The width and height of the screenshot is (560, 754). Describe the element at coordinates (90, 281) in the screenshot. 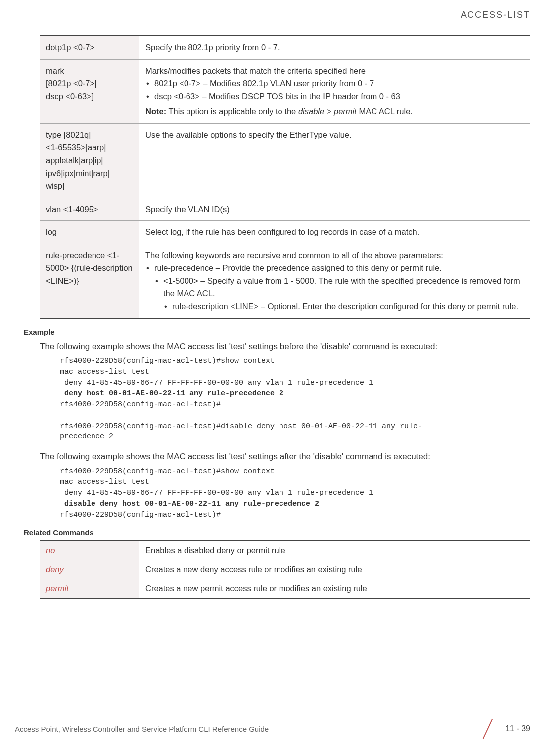

I see `param-name: rule-precedence <1-5000> {(rule-descript…` at that location.